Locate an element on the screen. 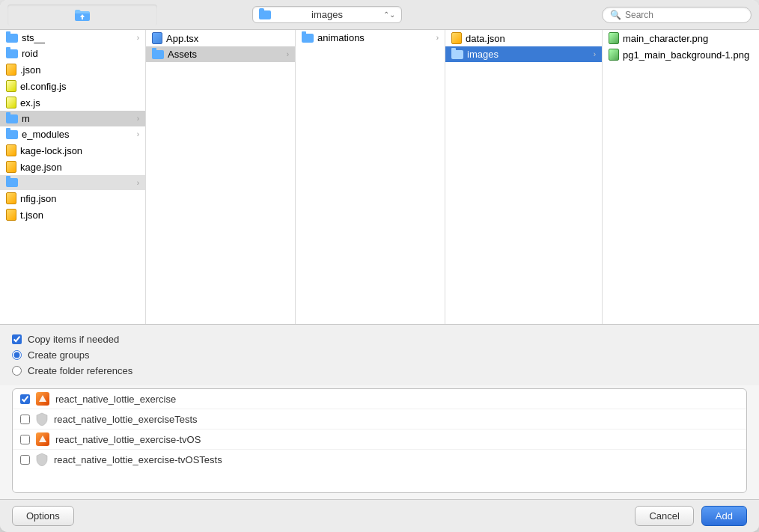 The image size is (759, 532). folder-selector-chevron: ⌃⌄ is located at coordinates (389, 15).